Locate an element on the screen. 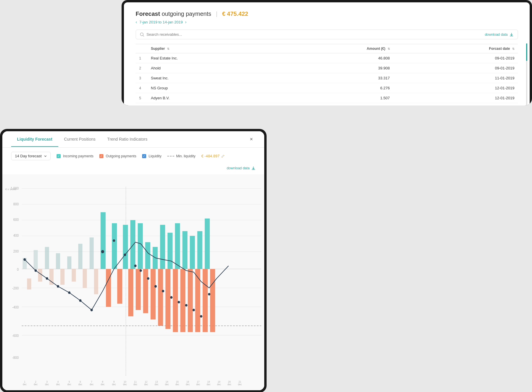 The width and height of the screenshot is (532, 392). row-date: 09-12-2018 is located at coordinates (456, 104).